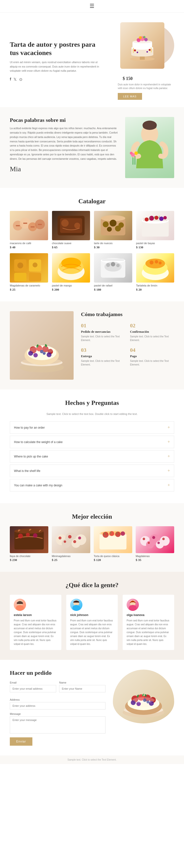  Describe the element at coordinates (92, 760) in the screenshot. I see `footer-hint-text: Sample text. Click to select the Text El…` at that location.